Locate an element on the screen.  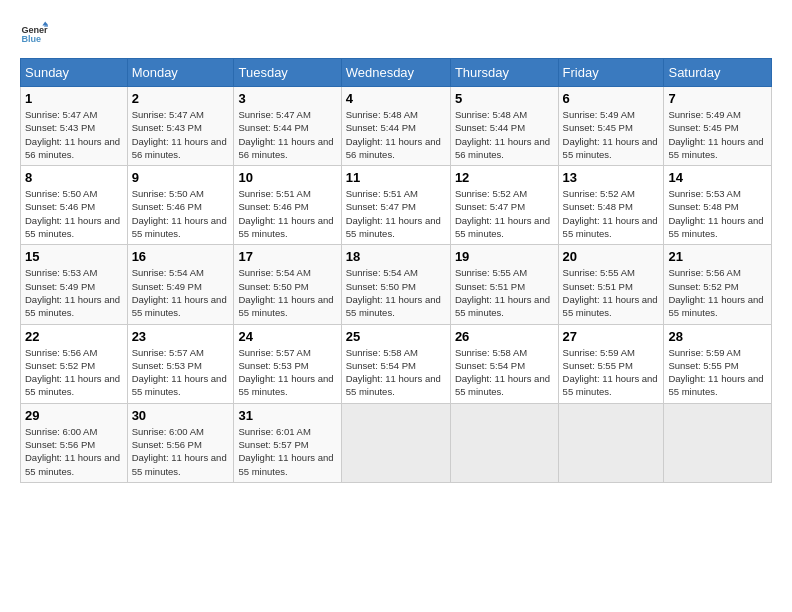
day-info: Sunrise: 5:48 AM Sunset: 5:44 PM Dayligh… is located at coordinates (504, 134).